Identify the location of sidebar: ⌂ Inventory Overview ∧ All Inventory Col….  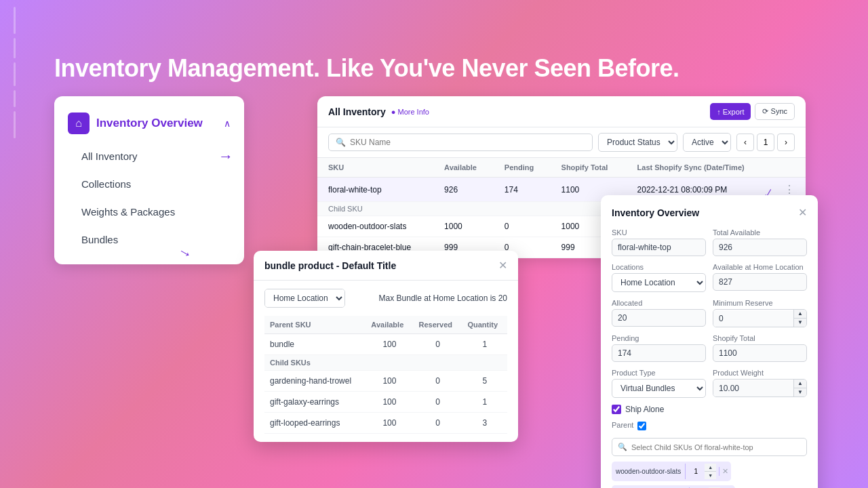
(149, 180).